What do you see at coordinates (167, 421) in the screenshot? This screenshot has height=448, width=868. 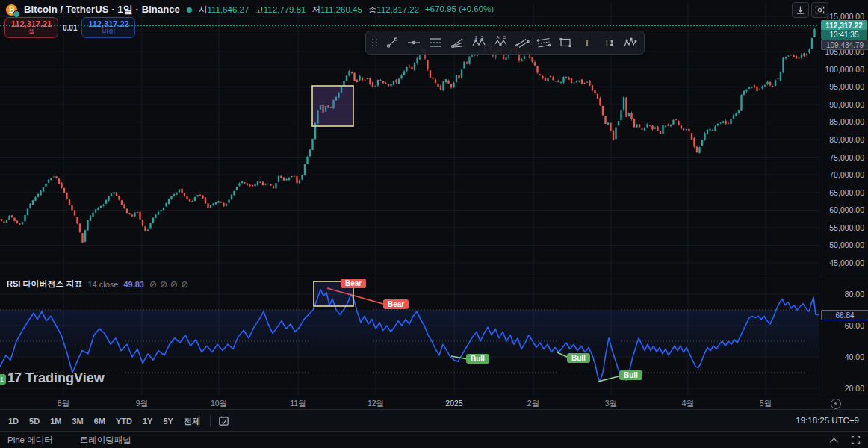 I see `range-button-5y: 5Y` at bounding box center [167, 421].